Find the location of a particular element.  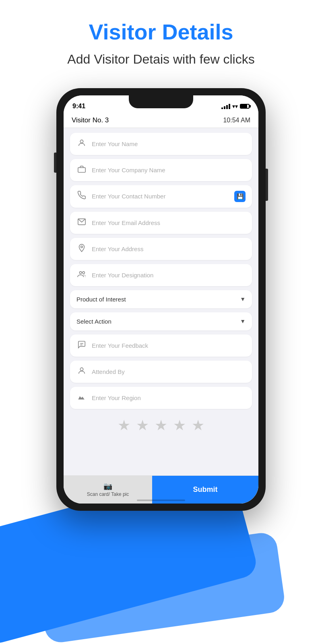

product-dropdown: Product of Interest ▼ is located at coordinates (161, 299).